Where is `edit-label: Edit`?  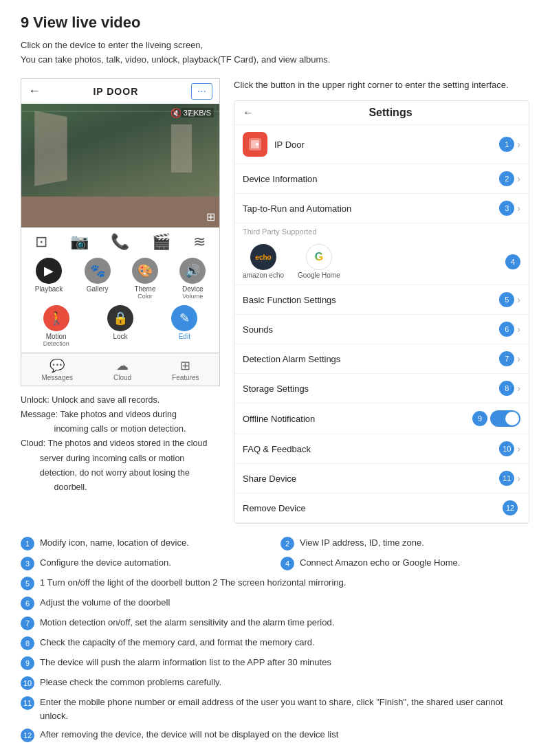 edit-label: Edit is located at coordinates (184, 337).